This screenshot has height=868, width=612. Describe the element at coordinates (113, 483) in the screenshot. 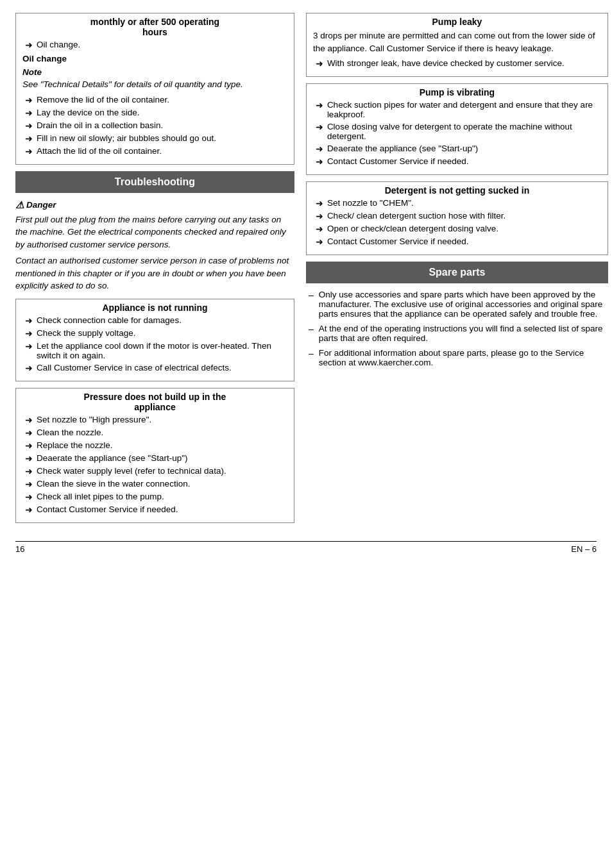

I see `pressure-step-6-text: Clean the sieve in the water connection.` at that location.